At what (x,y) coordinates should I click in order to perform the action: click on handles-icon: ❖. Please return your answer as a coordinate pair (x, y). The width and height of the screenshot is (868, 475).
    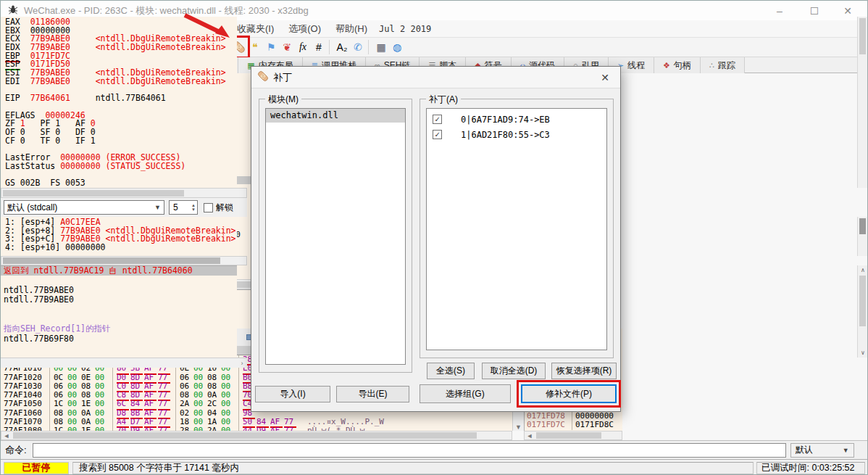
    Looking at the image, I should click on (667, 65).